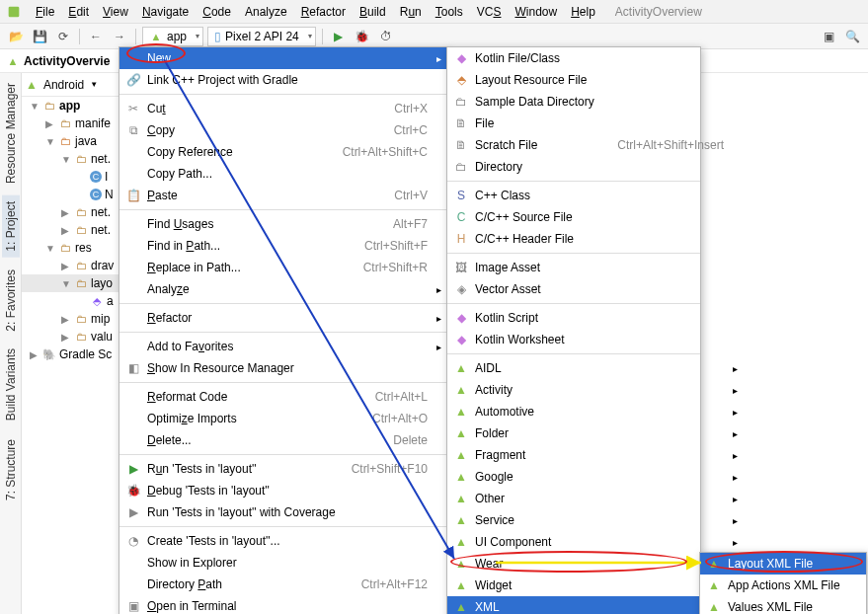 This screenshot has width=868, height=614. What do you see at coordinates (595, 268) in the screenshot?
I see `menu-item: 🖼Image Asset` at bounding box center [595, 268].